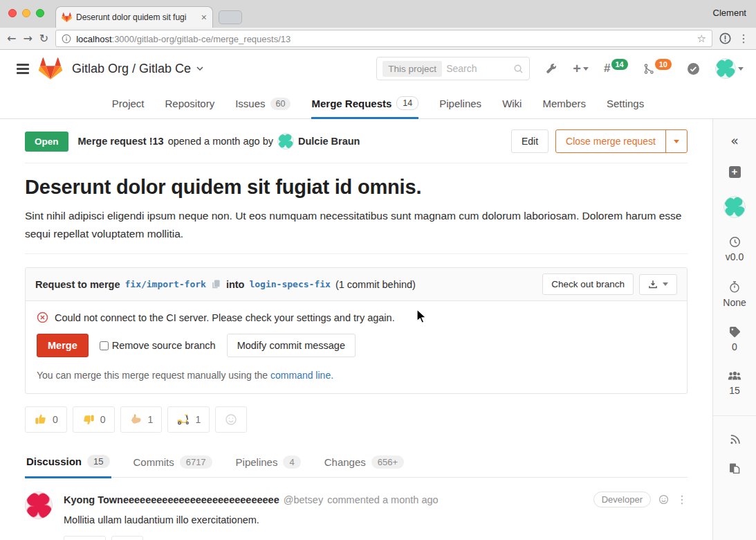 The image size is (756, 540). Describe the element at coordinates (225, 318) in the screenshot. I see `ci-error-text: Could not connect to the CI server. Plea…` at that location.